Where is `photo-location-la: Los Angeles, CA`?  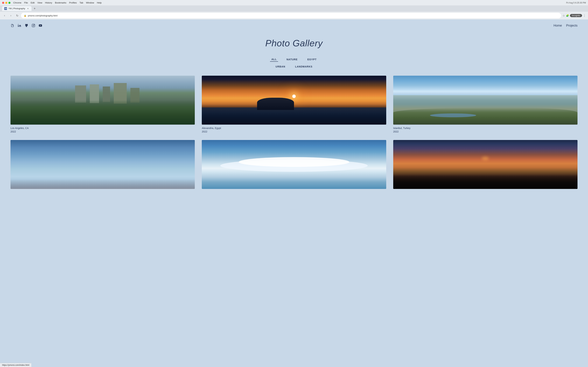 photo-location-la: Los Angeles, CA is located at coordinates (103, 128).